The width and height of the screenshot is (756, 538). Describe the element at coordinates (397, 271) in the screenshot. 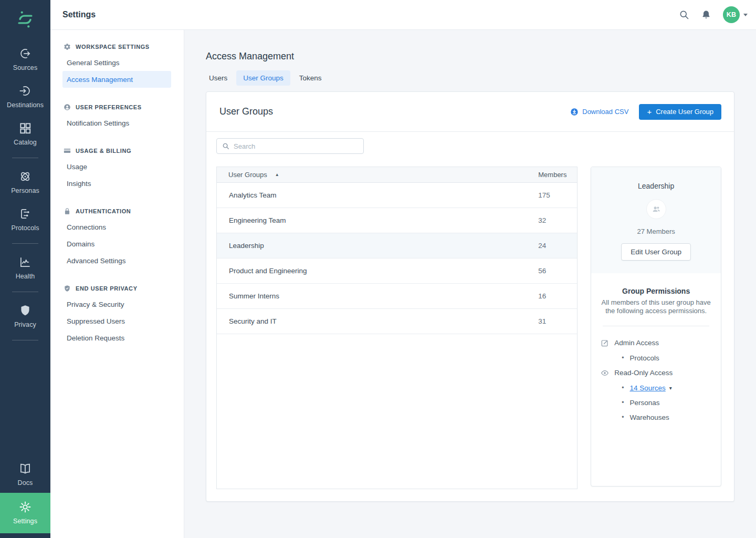

I see `table-row: Product and Engineering 56` at that location.